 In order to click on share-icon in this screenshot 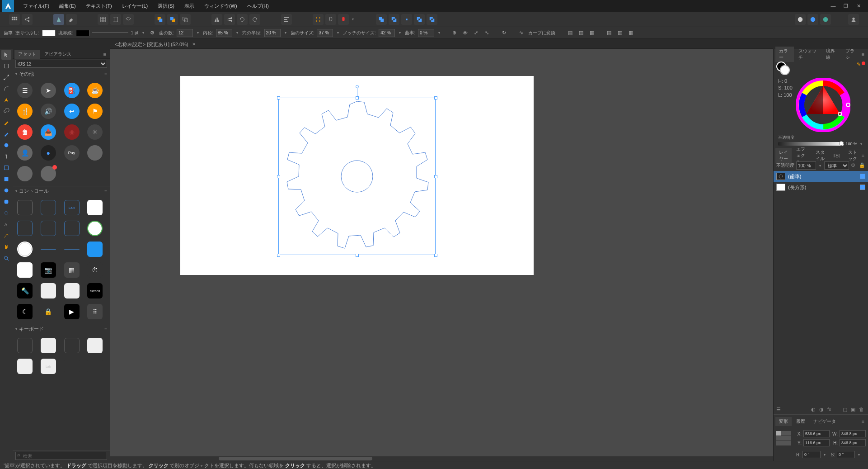, I will do `click(27, 19)`.